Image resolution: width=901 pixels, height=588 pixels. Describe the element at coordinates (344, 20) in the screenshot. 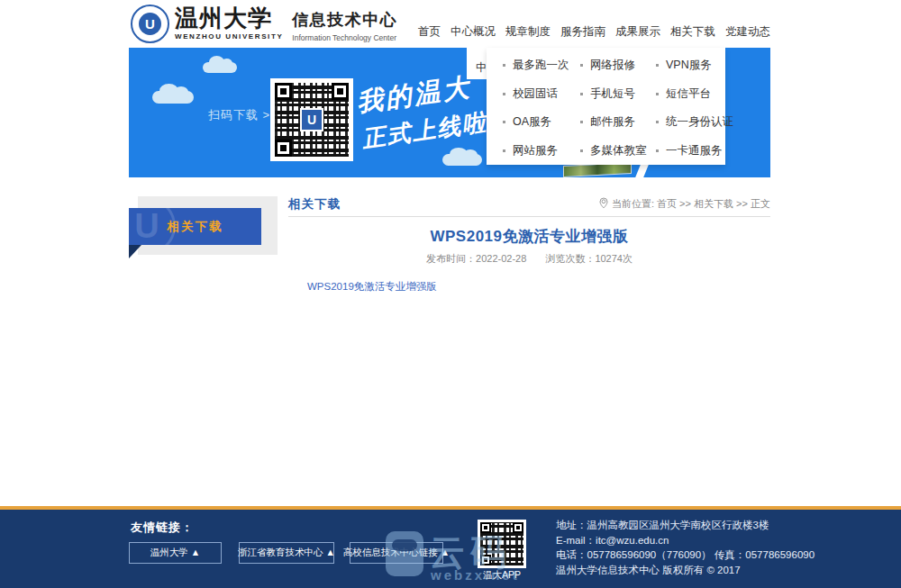

I see `department-name-cn: 信息技术中心` at that location.